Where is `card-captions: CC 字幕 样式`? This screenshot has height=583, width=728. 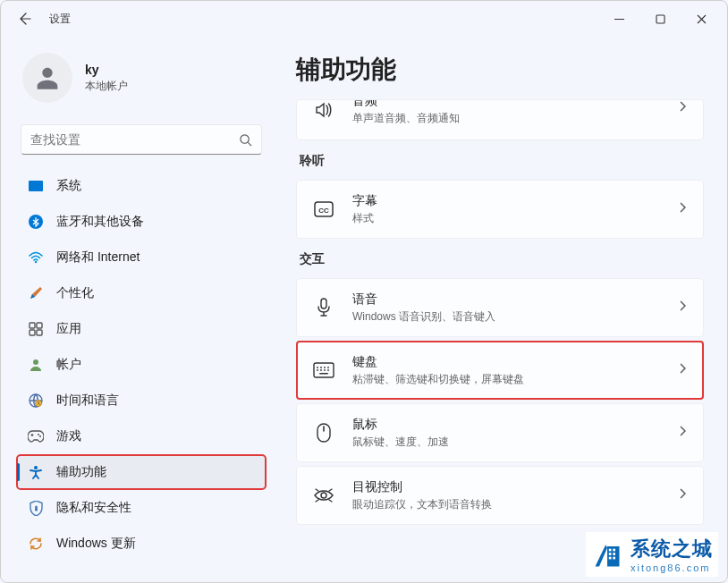 card-captions: CC 字幕 样式 is located at coordinates (500, 209).